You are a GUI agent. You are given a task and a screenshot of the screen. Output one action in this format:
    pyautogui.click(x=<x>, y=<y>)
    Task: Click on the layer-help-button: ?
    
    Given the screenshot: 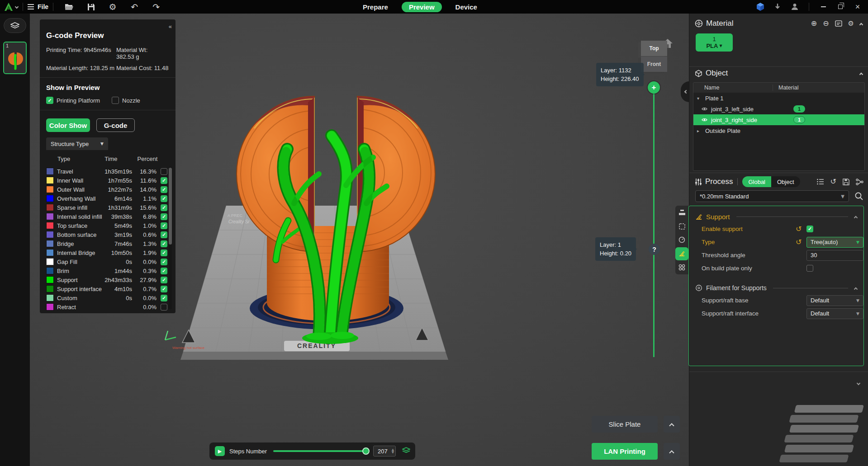 What is the action you would take?
    pyautogui.click(x=654, y=249)
    